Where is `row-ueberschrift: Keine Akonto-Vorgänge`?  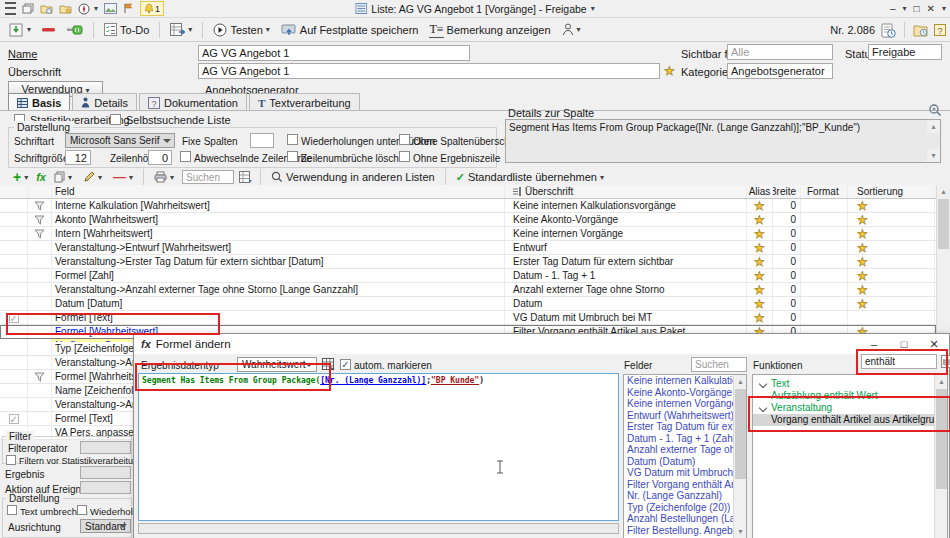
row-ueberschrift: Keine Akonto-Vorgänge is located at coordinates (626, 220).